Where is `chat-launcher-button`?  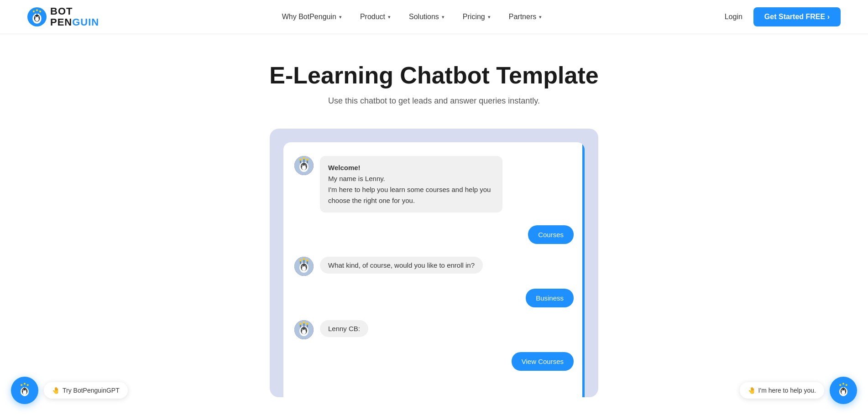 chat-launcher-button is located at coordinates (25, 390).